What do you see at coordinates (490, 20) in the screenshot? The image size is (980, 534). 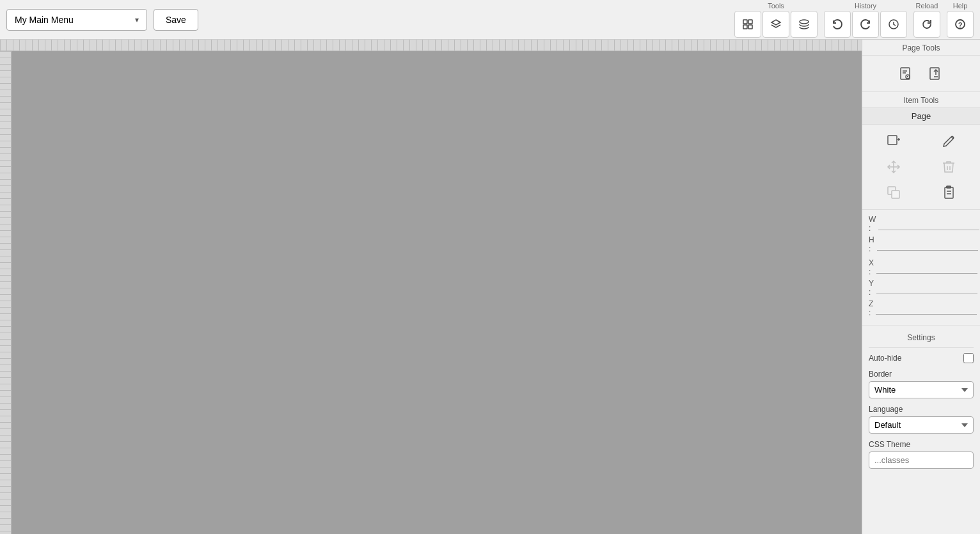 I see `top-toolbar: My Main Menu ▾ Save Tools` at bounding box center [490, 20].